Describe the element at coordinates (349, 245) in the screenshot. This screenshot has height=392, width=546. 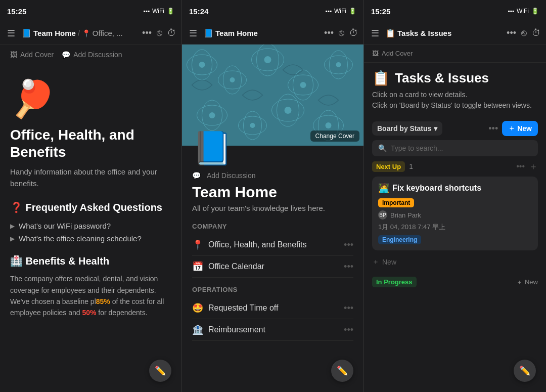
I see `more-icon-office: •••` at that location.